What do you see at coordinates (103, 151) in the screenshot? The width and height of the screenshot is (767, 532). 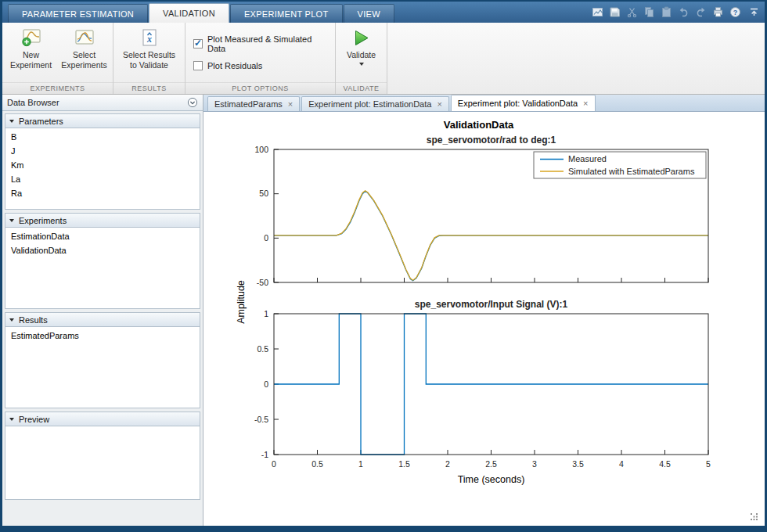 I see `list-item: J` at bounding box center [103, 151].